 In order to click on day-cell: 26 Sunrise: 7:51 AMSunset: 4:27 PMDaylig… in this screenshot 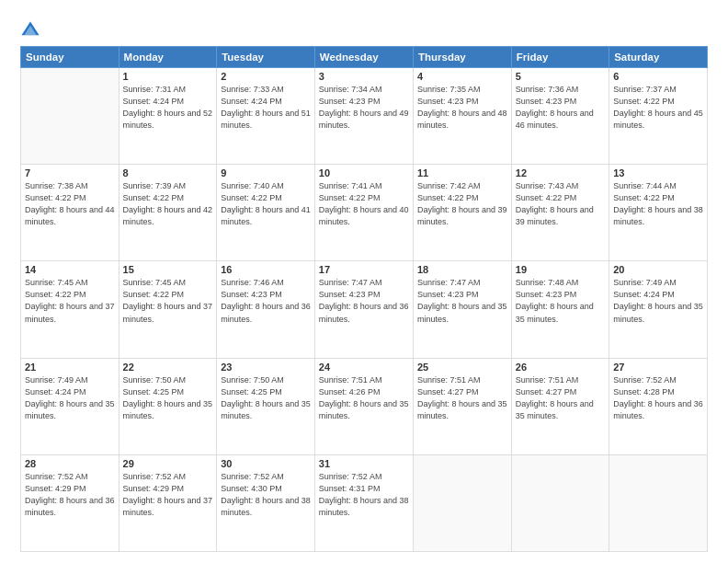, I will do `click(560, 407)`.